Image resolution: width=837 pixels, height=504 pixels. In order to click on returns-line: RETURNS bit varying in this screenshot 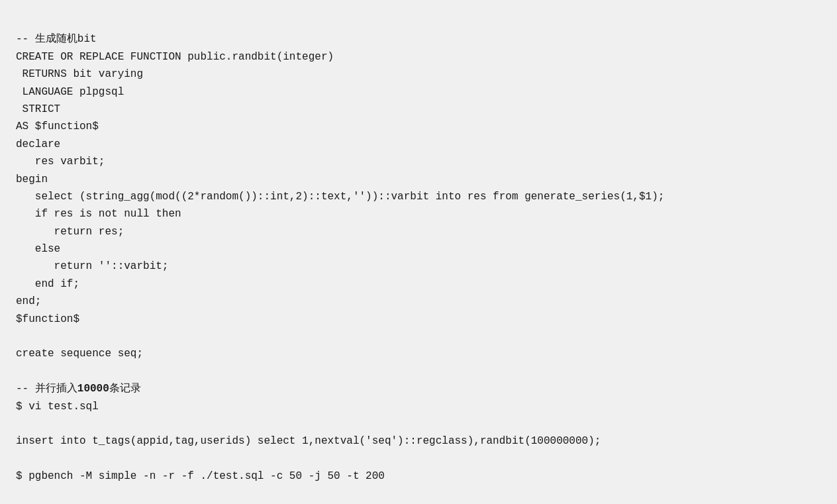, I will do `click(79, 74)`.